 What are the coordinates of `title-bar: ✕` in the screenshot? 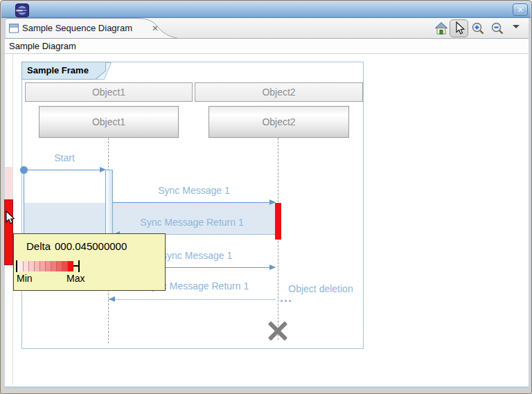 It's located at (266, 10).